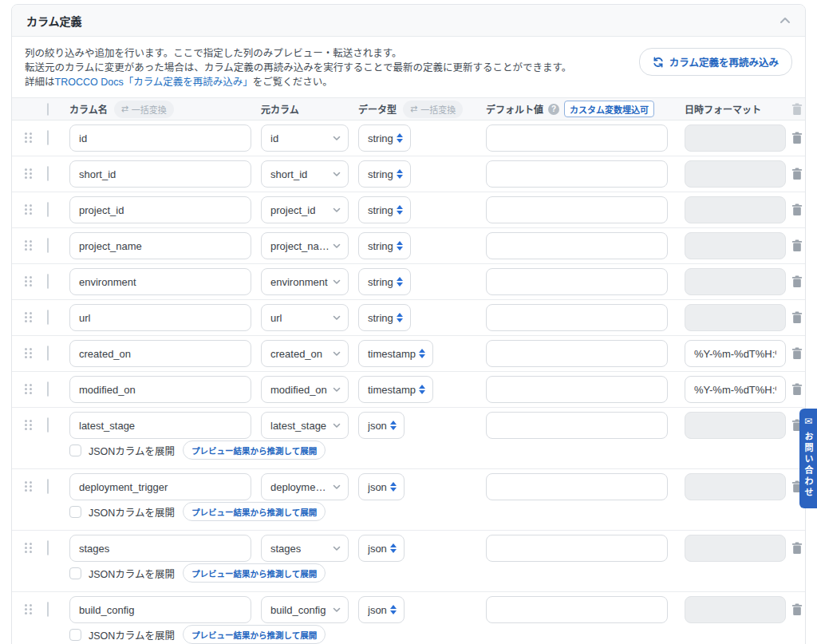 The height and width of the screenshot is (644, 817). Describe the element at coordinates (305, 389) in the screenshot. I see `source-column-select: modified_on` at that location.